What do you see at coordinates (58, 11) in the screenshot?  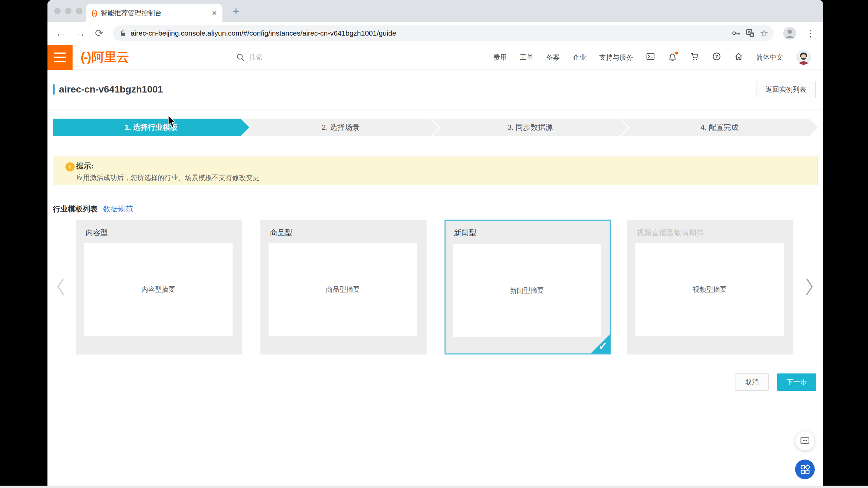 I see `window-close-button` at bounding box center [58, 11].